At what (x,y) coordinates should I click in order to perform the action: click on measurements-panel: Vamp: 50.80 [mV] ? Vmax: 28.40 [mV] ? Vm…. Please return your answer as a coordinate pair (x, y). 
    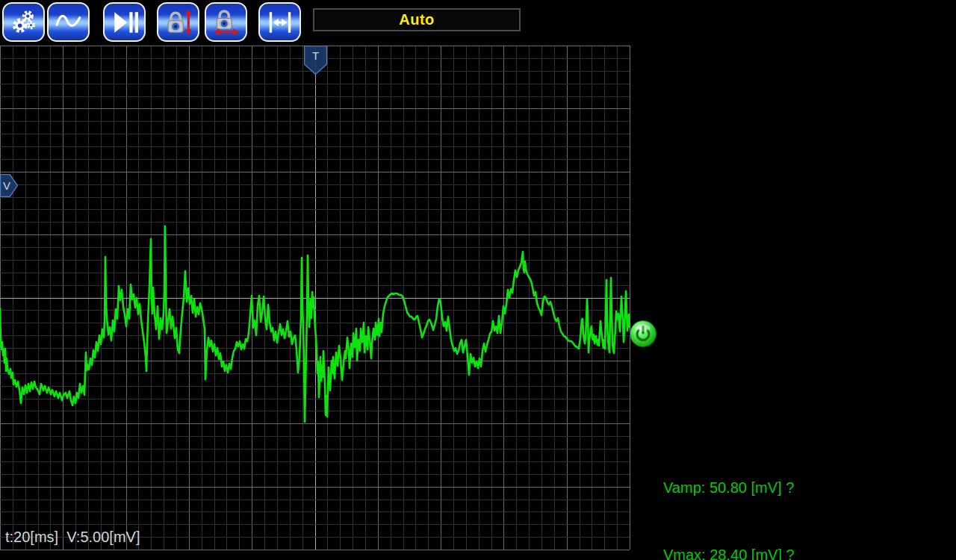
    Looking at the image, I should click on (729, 496).